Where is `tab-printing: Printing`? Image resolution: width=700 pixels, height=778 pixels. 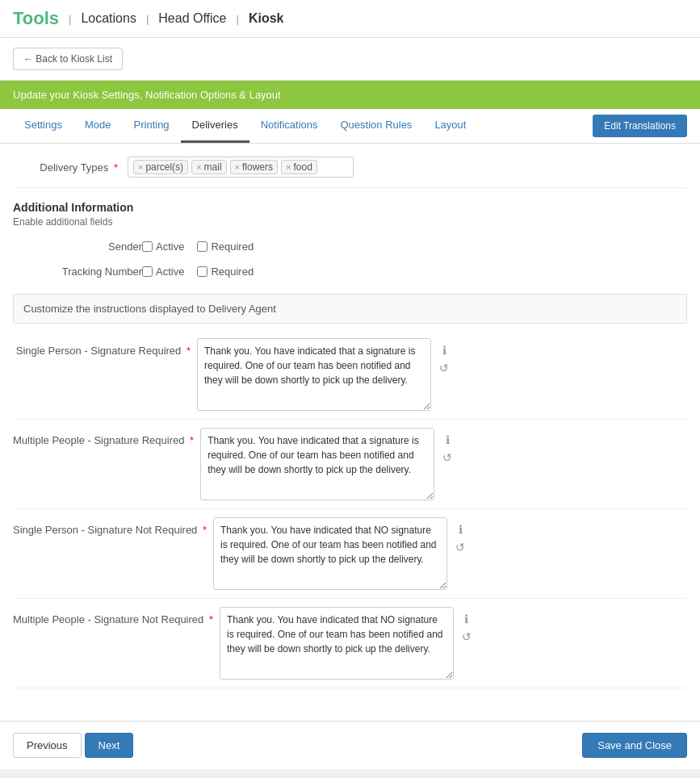
tab-printing: Printing is located at coordinates (152, 126).